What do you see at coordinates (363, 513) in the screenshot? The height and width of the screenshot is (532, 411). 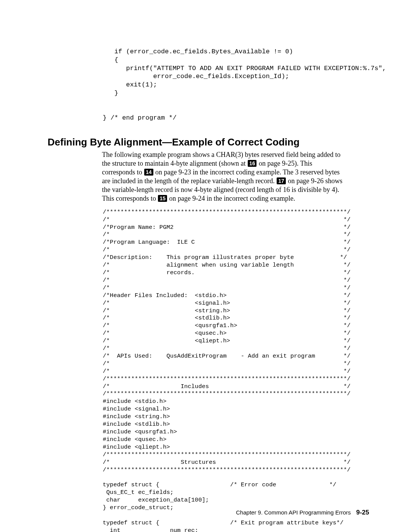 I see `footer-page-number: 9-25` at bounding box center [363, 513].